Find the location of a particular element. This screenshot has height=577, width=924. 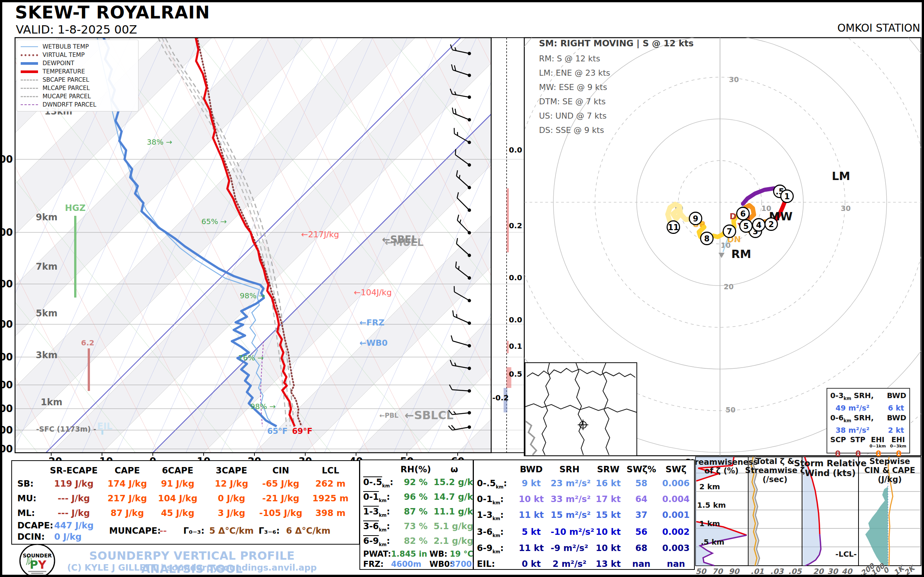

mini-panels: Streamwiseness of ζ (%) Total ζ & Stream… is located at coordinates (803, 517).